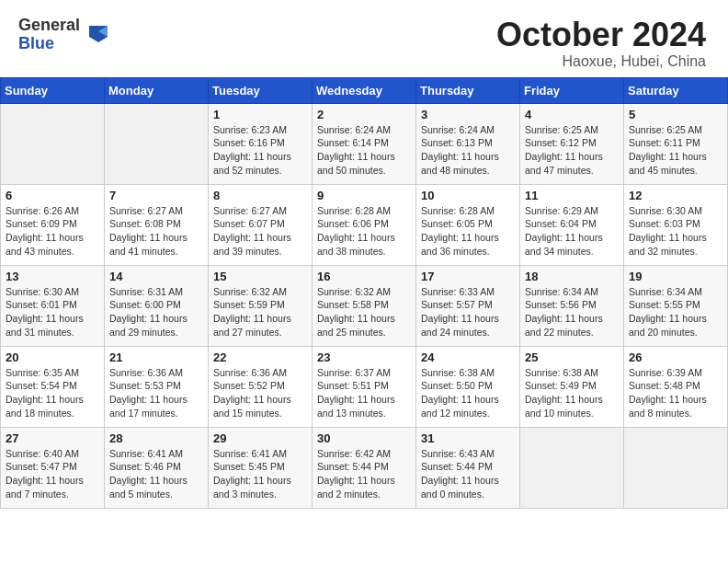 The image size is (728, 563). I want to click on day-number: 3, so click(468, 114).